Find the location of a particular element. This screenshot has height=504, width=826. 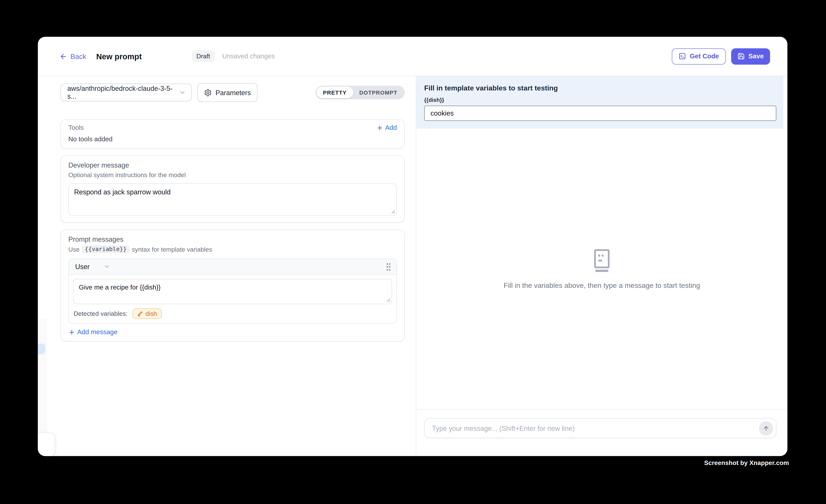

developer-message-title: Developer message is located at coordinates (233, 166).